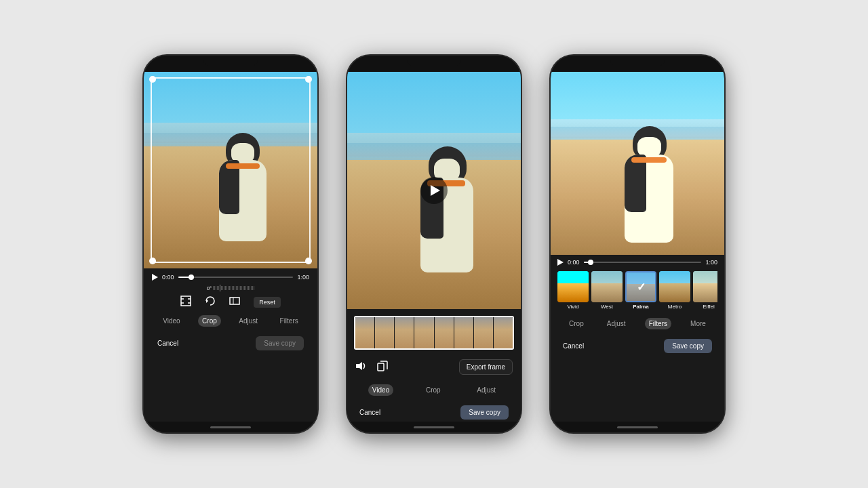 The height and width of the screenshot is (488, 868). Describe the element at coordinates (382, 367) in the screenshot. I see `copy-icon` at that location.